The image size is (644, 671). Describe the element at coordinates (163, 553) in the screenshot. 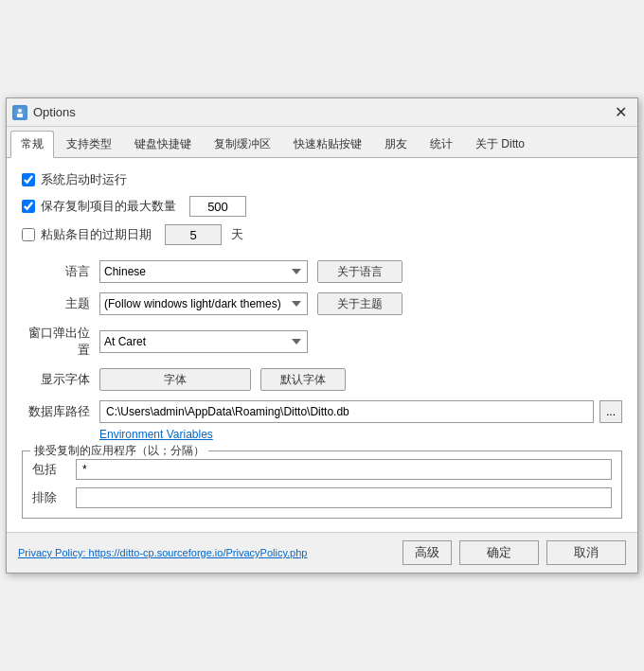

I see `privacy-policy-link: Privacy Policy: https://ditto-cp.sourcef…` at that location.